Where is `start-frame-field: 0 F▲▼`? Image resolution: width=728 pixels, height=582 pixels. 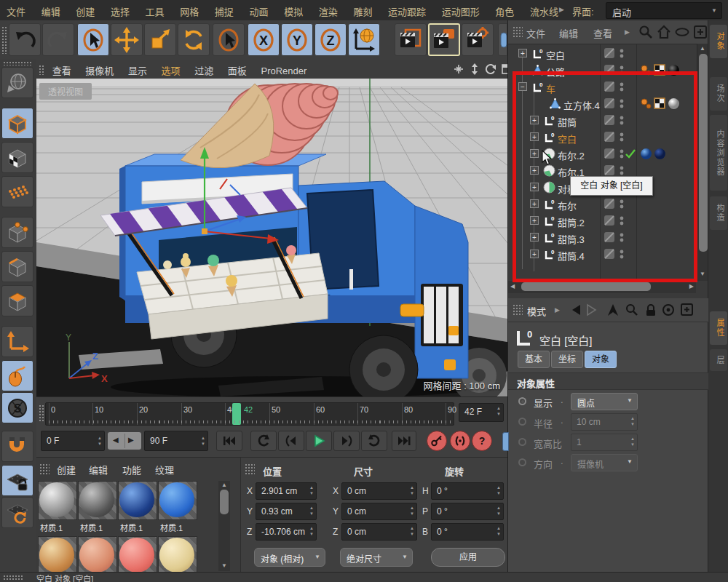
start-frame-field: 0 F▲▼ is located at coordinates (73, 441).